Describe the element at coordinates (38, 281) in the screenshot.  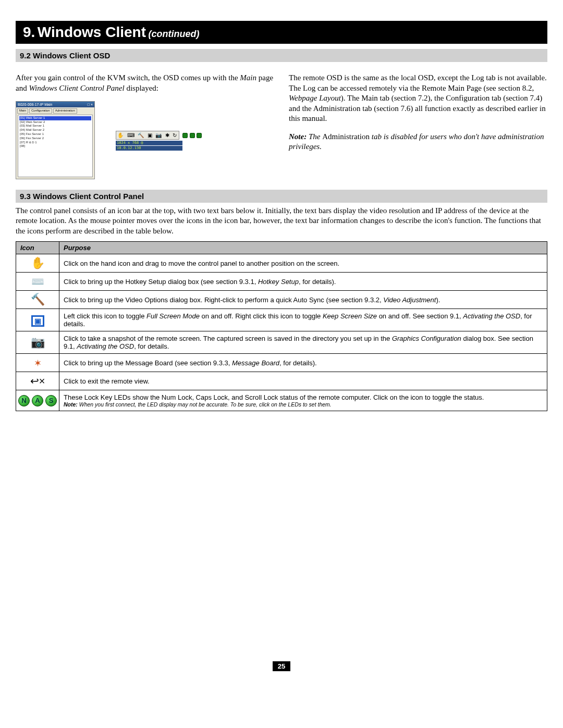
I see `keyboard-icon: ⌨️` at that location.